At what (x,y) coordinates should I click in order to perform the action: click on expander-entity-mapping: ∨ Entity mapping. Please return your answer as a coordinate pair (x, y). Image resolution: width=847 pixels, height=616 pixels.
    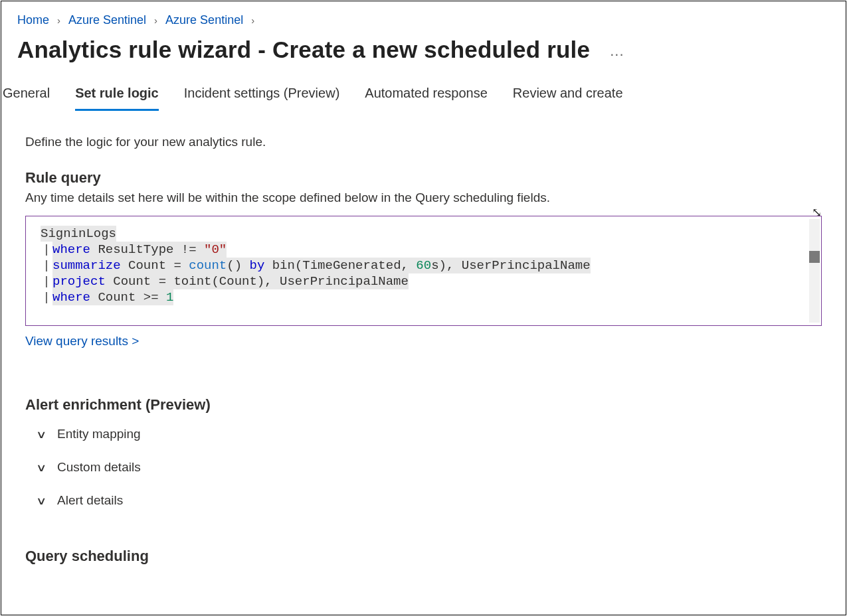
    Looking at the image, I should click on (424, 434).